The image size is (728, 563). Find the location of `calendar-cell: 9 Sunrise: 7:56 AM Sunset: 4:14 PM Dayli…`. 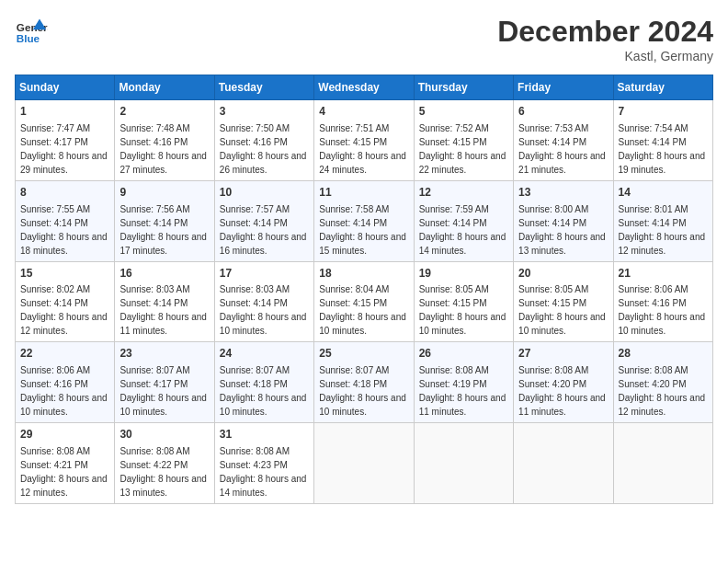

calendar-cell: 9 Sunrise: 7:56 AM Sunset: 4:14 PM Dayli… is located at coordinates (165, 221).